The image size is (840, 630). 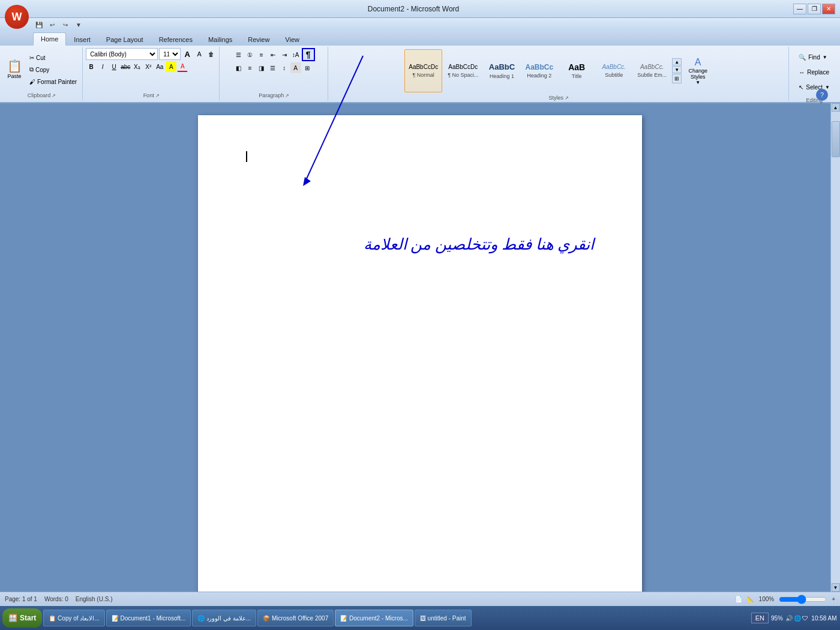 I want to click on styles-more-button: ⊞, so click(x=677, y=79).